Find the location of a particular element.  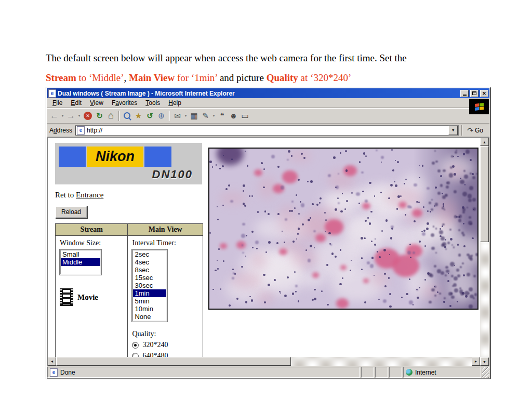

model-label: DN100 is located at coordinates (172, 175).